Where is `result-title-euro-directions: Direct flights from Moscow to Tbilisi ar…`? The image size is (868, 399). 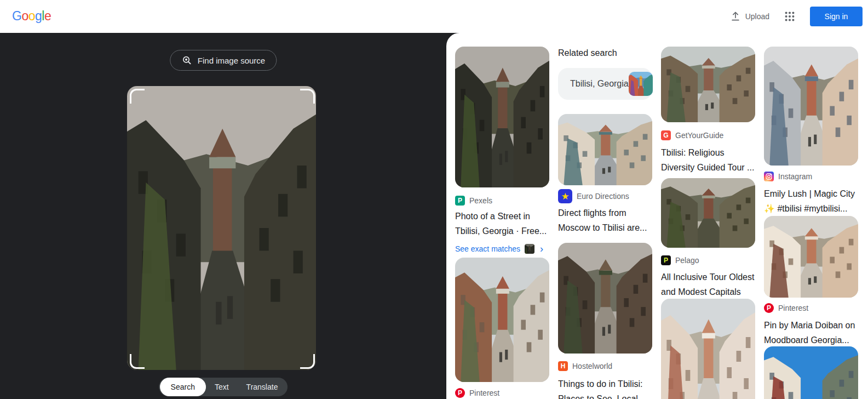 result-title-euro-directions: Direct flights from Moscow to Tbilisi ar… is located at coordinates (605, 220).